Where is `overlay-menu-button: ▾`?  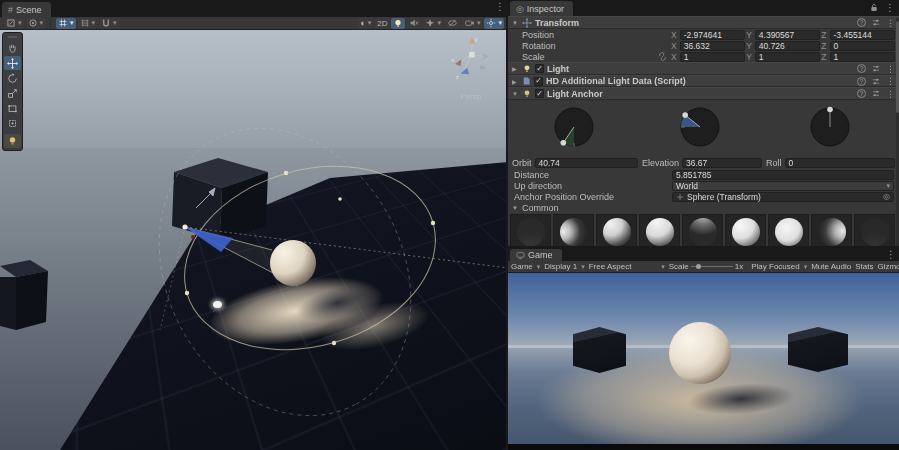 overlay-menu-button: ▾ is located at coordinates (36, 24).